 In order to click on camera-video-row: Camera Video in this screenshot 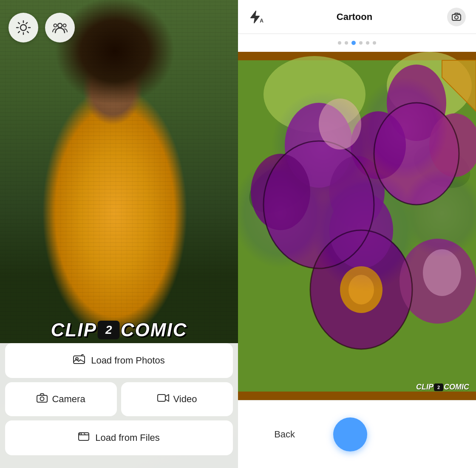, I will do `click(119, 399)`.